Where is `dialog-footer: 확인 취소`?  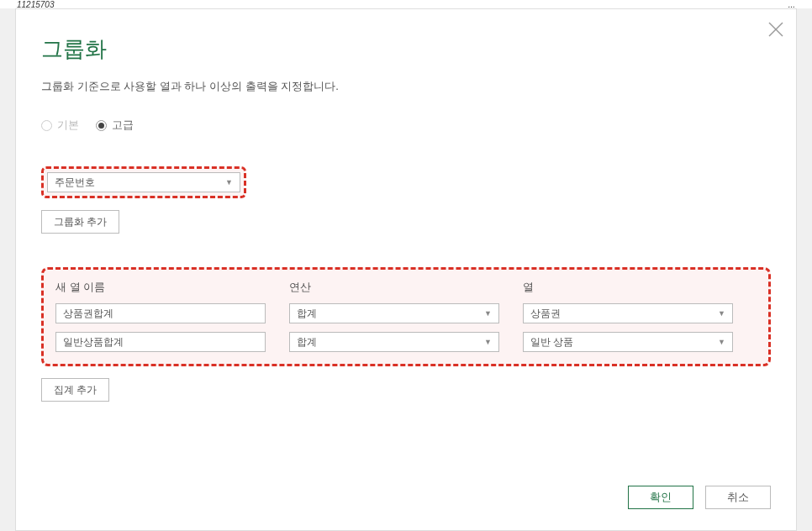 dialog-footer: 확인 취소 is located at coordinates (699, 497).